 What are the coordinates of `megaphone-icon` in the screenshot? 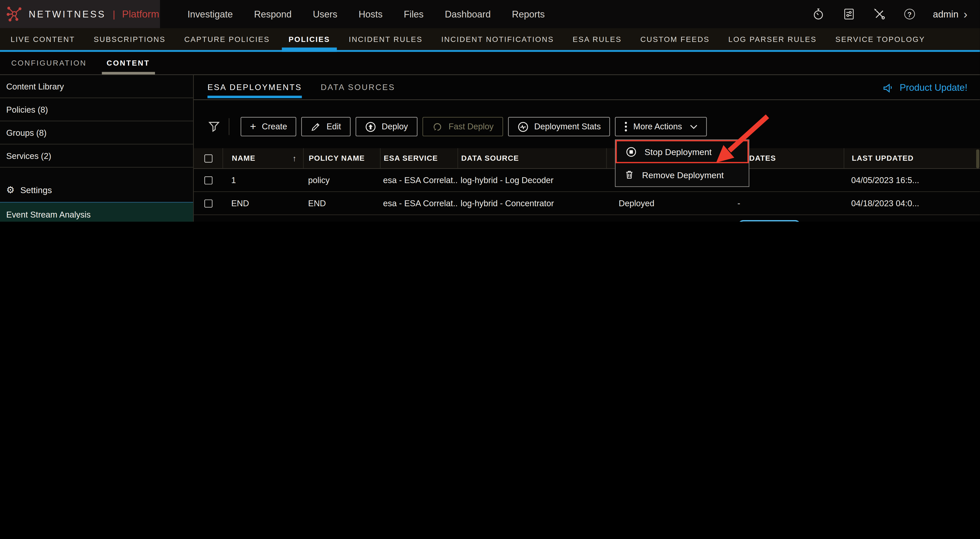 It's located at (889, 87).